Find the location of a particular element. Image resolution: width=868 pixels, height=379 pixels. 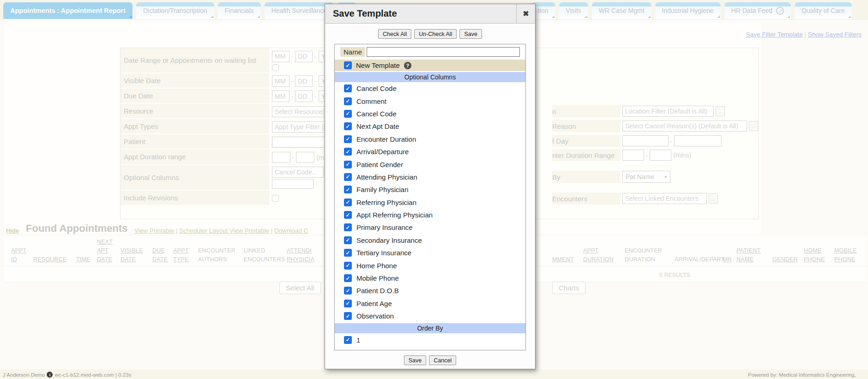

status-bar: J Anderson Demo i wc-c1-b12.med-web.com … is located at coordinates (434, 374).